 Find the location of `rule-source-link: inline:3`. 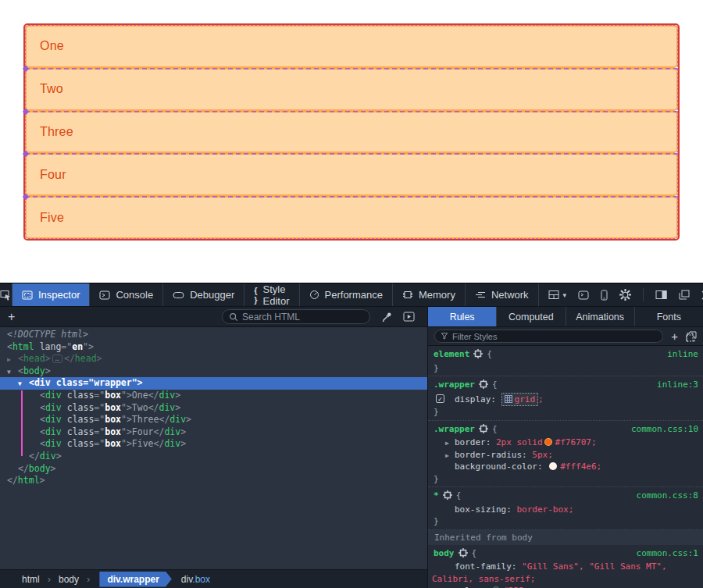

rule-source-link: inline:3 is located at coordinates (678, 385).